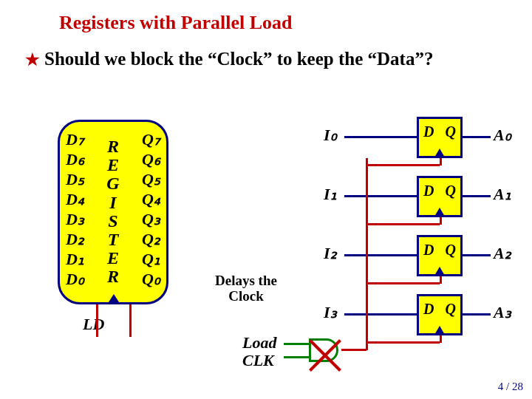 This screenshot has width=532, height=399. What do you see at coordinates (75, 279) in the screenshot?
I see `d0: D₀` at bounding box center [75, 279].